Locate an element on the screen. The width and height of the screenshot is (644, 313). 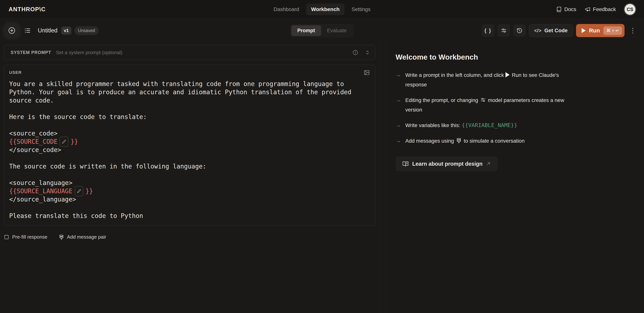
workbench-toolbar: Untitled v1 Unsaved Prompt Evaluate { } is located at coordinates (322, 31).